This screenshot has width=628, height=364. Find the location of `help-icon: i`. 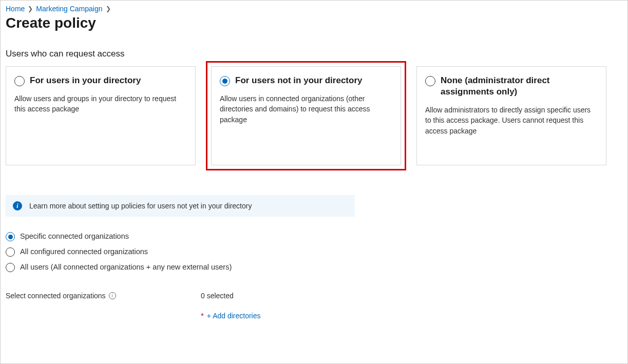

help-icon: i is located at coordinates (112, 296).